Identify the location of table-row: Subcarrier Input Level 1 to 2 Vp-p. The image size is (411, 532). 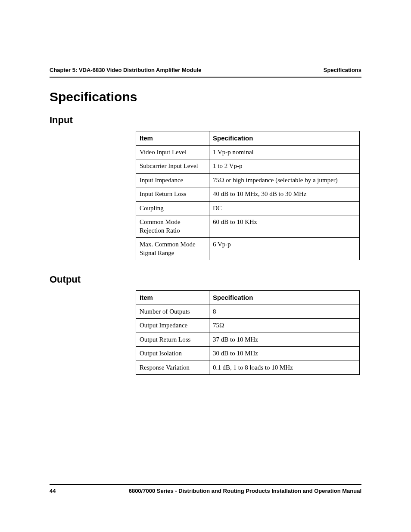
(248, 166).